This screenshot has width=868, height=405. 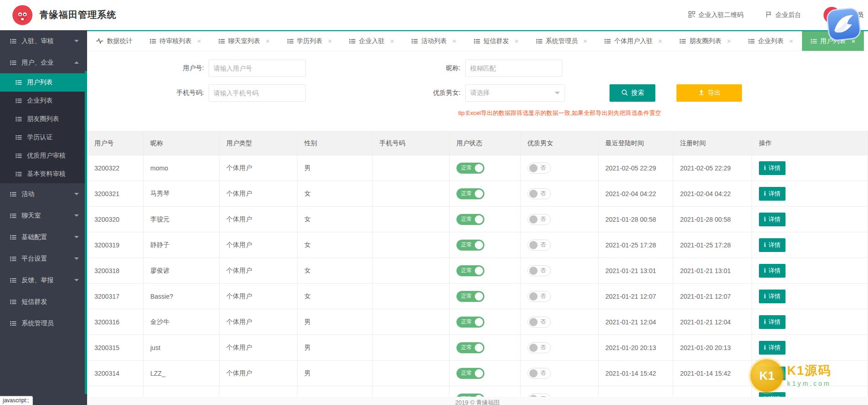 I want to click on tab-聊天室列表: 聊天室列表×, so click(x=244, y=41).